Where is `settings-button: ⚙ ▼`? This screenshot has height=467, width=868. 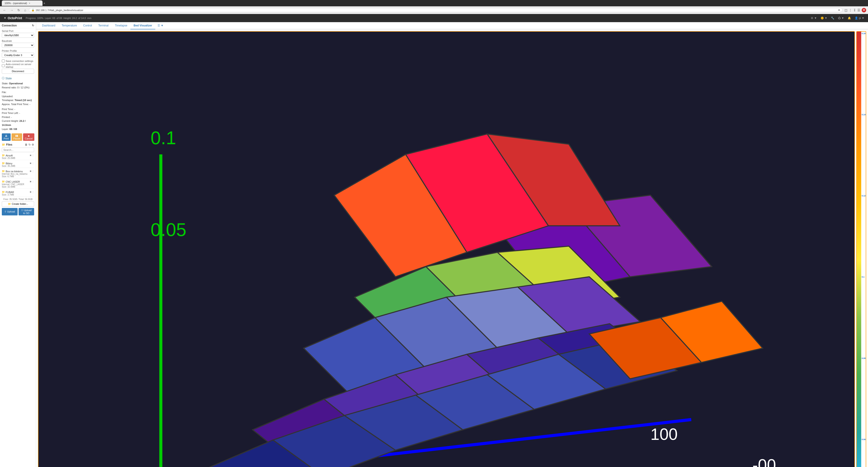 settings-button: ⚙ ▼ is located at coordinates (814, 18).